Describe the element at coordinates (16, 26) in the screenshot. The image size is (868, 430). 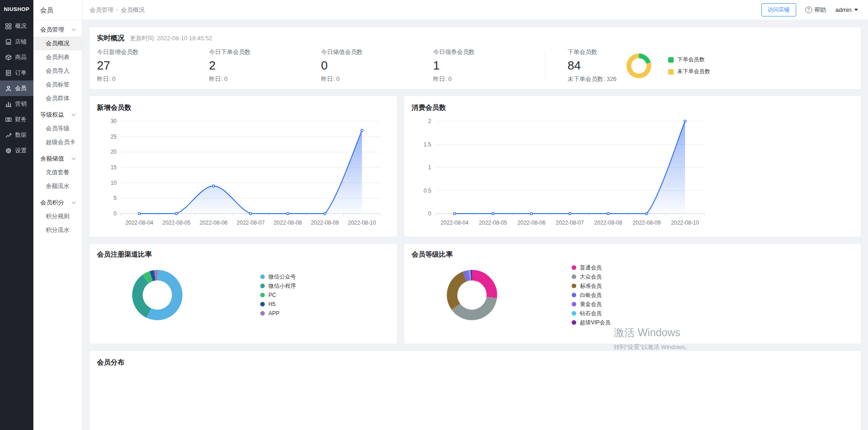
I see `sidebar-item-overview: 概况` at that location.